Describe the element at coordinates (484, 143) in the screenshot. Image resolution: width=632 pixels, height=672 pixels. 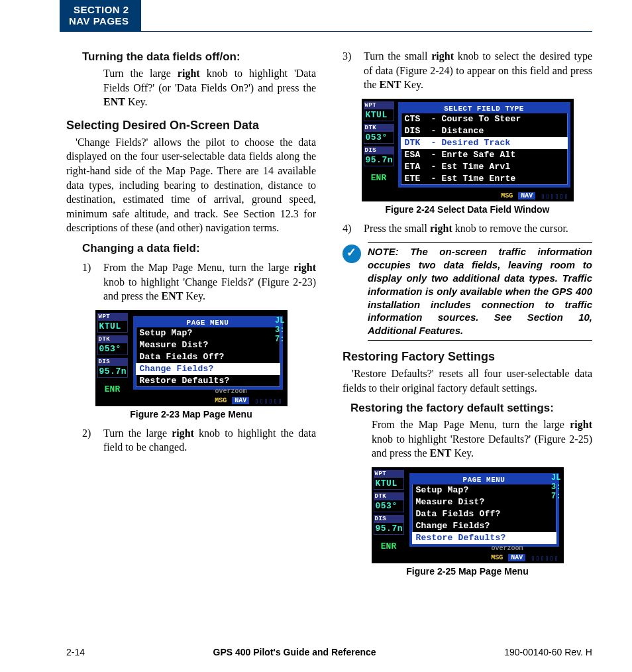
I see `field-type-item: DTK - Desired Track` at that location.